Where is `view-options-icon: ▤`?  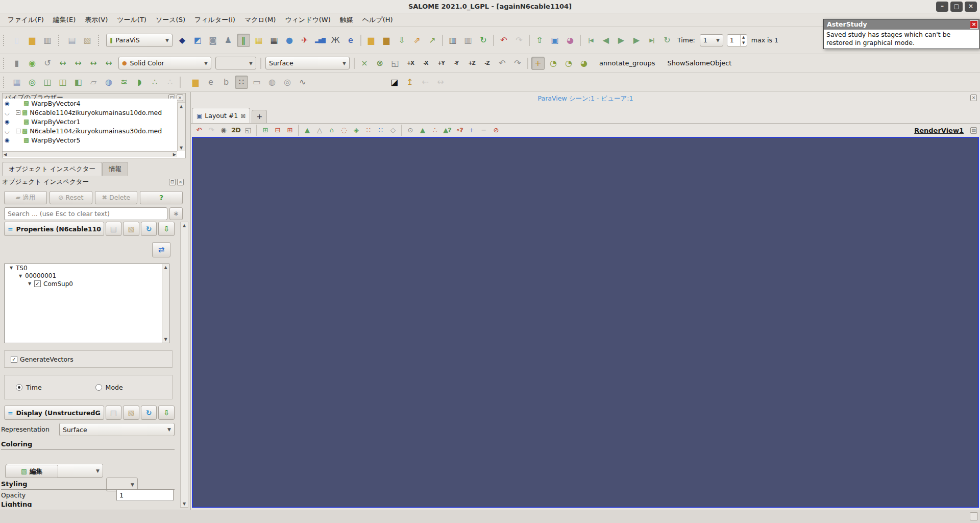
view-options-icon: ▤ is located at coordinates (974, 131).